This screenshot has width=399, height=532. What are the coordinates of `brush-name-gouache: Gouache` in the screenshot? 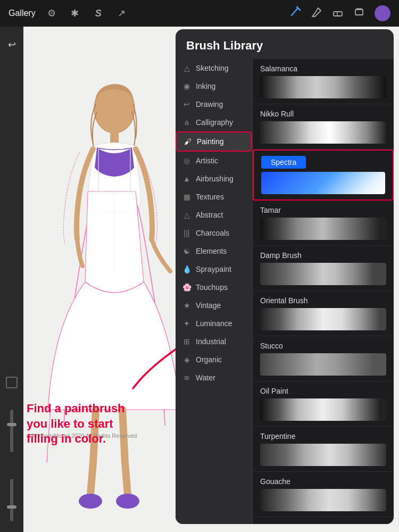 It's located at (323, 481).